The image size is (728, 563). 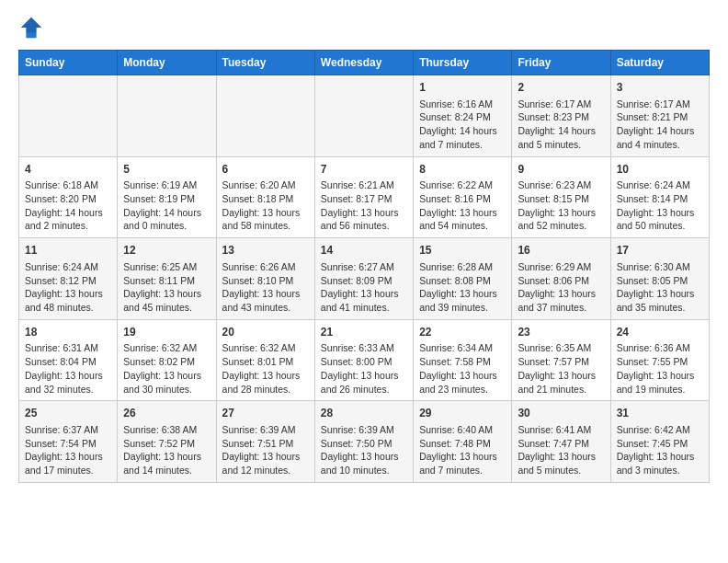 What do you see at coordinates (68, 197) in the screenshot?
I see `calendar-cell: 4Sunrise: 6:18 AMSunset: 8:20 PMDaylight…` at bounding box center [68, 197].